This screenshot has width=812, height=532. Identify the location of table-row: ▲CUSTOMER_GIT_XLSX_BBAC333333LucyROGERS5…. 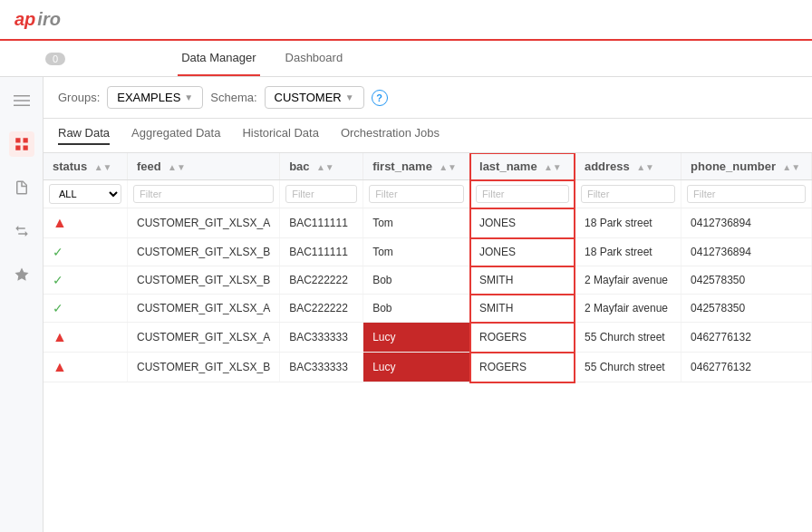
(428, 368).